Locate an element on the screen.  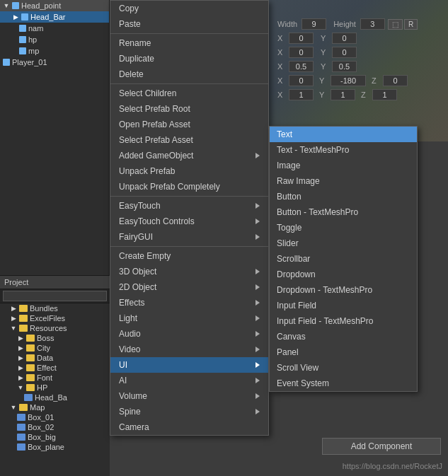
menu-duplicate: Duplicate is located at coordinates (190, 59).